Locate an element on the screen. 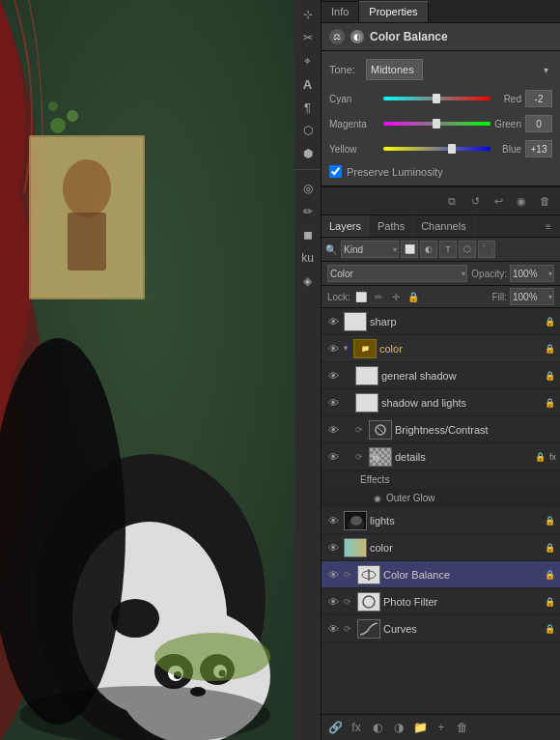 This screenshot has width=560, height=740. layer-link-details: ⟳ is located at coordinates (359, 457).